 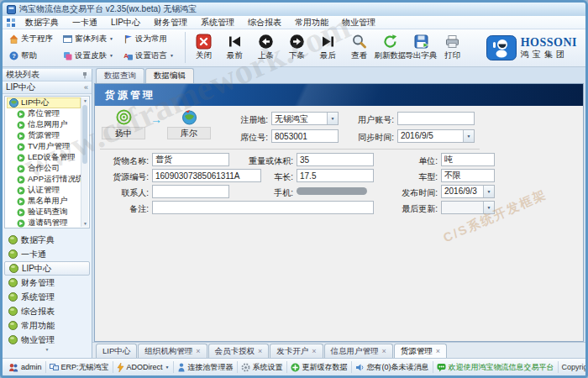 What do you see at coordinates (170, 76) in the screenshot?
I see `tab-data-edit: 数据编辑` at bounding box center [170, 76].